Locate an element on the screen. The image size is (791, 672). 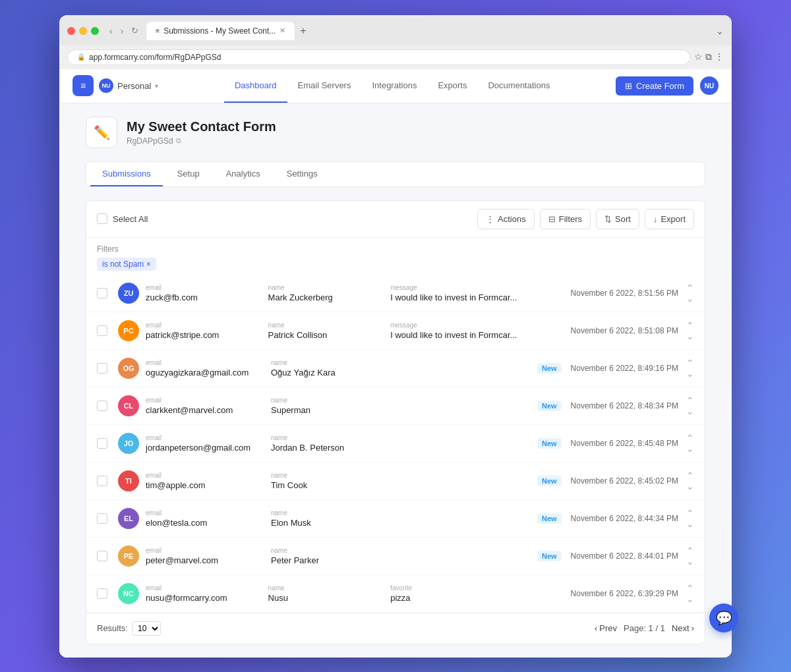
prev-page-button: ‹ Prev is located at coordinates (606, 629).